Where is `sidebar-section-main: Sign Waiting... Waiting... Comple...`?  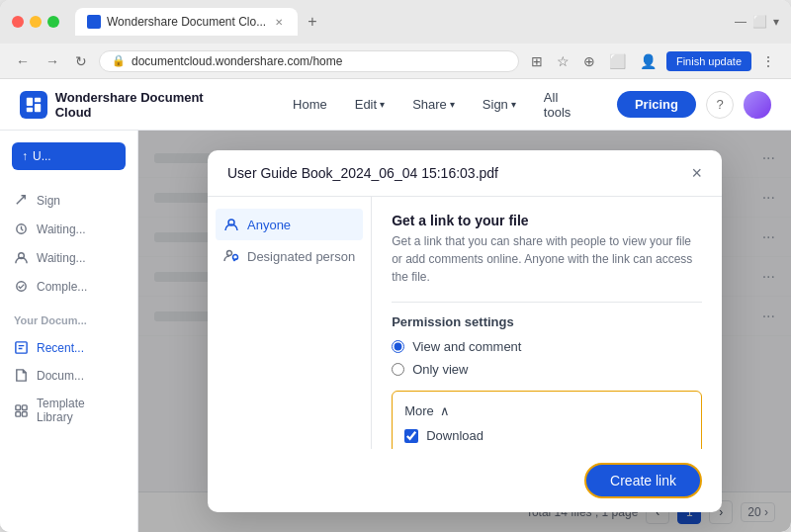
sidebar-section-main: Sign Waiting... Waiting... Comple... is located at coordinates (69, 243).